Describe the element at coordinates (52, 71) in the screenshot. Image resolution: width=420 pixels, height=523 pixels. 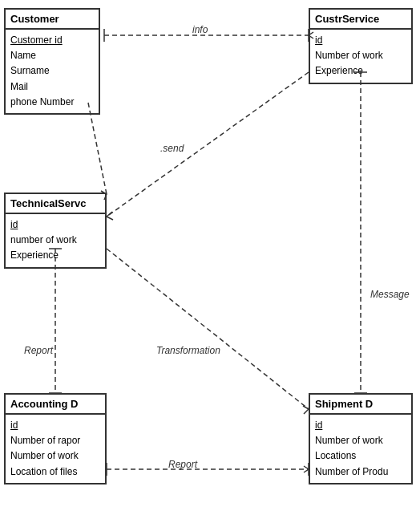
I see `customer-attrs: Customer id Name Surname Mail phone Numb…` at that location.